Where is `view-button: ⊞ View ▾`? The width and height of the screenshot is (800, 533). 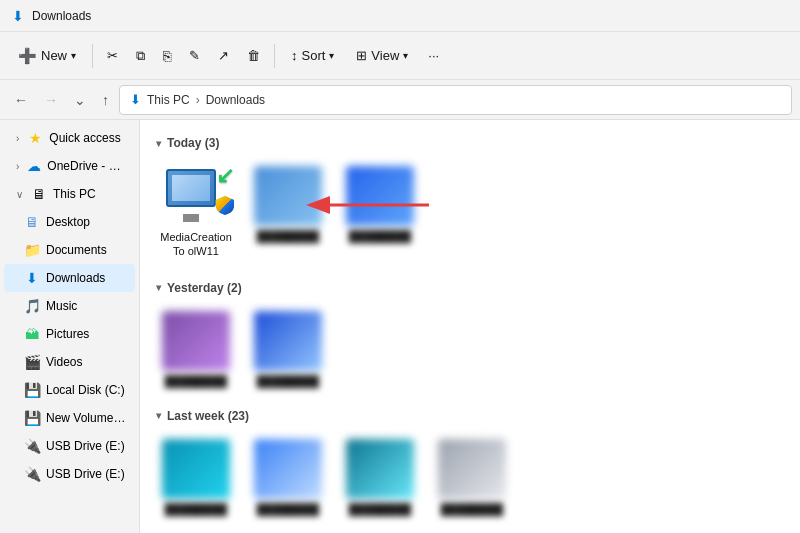
view-button: ⊞ View ▾ is located at coordinates (382, 56).